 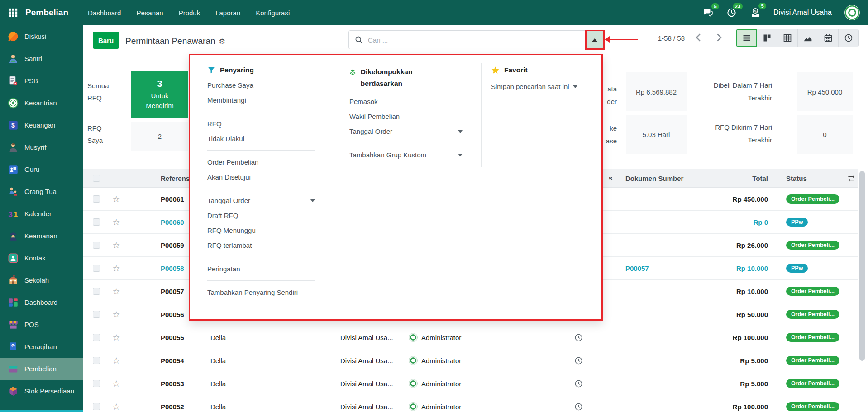 I want to click on messages-icon: 5, so click(x=708, y=13).